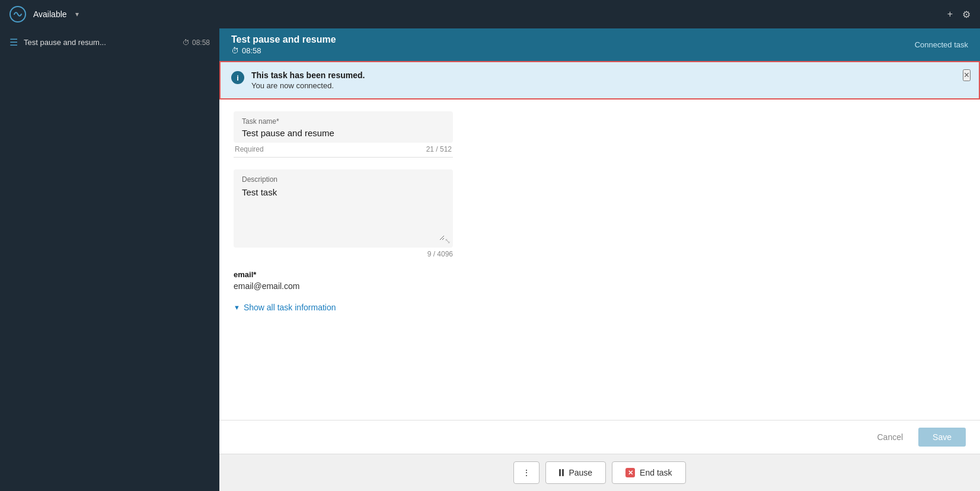 This screenshot has width=980, height=491. I want to click on task-icon: ☰, so click(14, 43).